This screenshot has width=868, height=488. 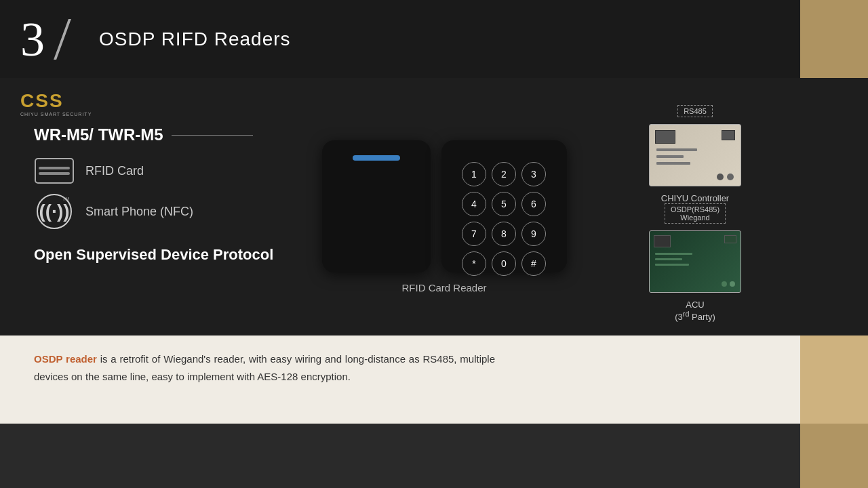 What do you see at coordinates (534, 234) in the screenshot?
I see `key-9: 9` at bounding box center [534, 234].